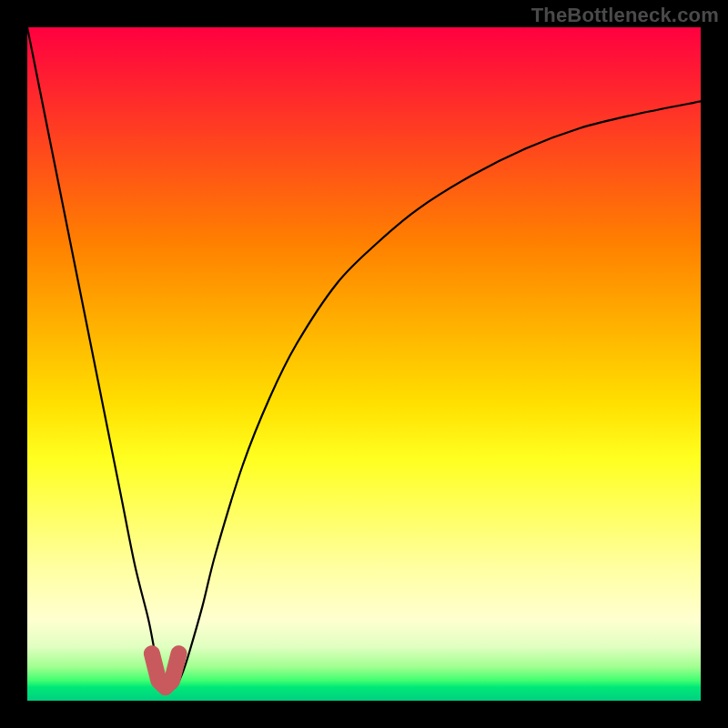 This screenshot has width=728, height=728. Describe the element at coordinates (625, 15) in the screenshot. I see `watermark-text: TheBottleneck.com` at that location.